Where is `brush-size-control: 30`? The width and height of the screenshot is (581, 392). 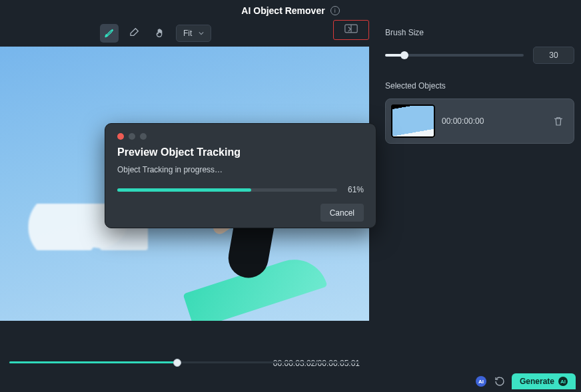 brush-size-control: 30 is located at coordinates (480, 55).